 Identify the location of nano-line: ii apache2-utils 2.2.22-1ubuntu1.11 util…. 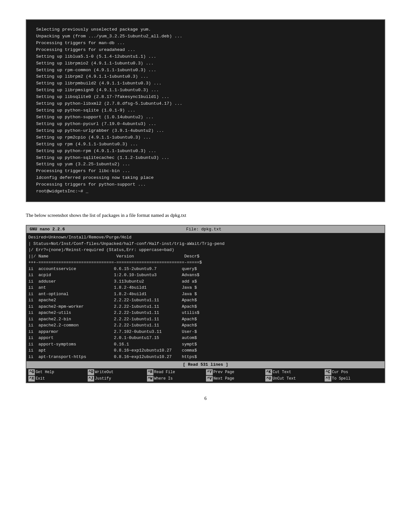
(206, 313).